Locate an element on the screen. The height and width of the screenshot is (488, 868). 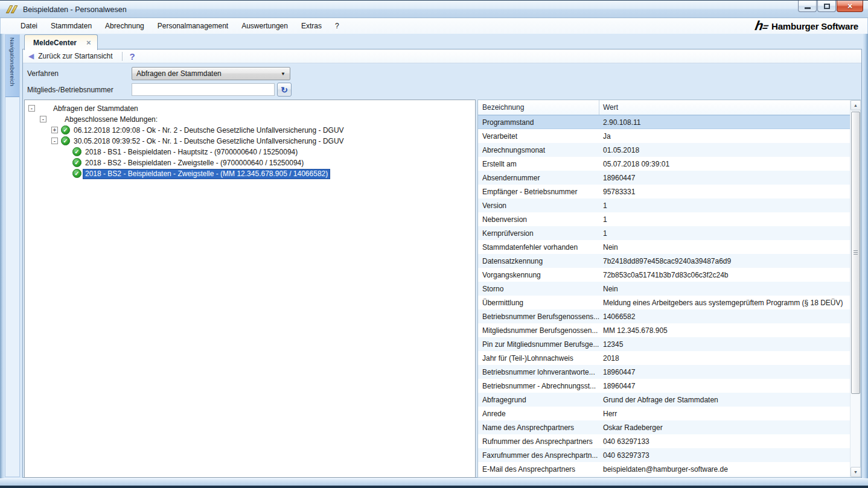
tree-node: -Abgeschlossene Meldungen: is located at coordinates (250, 119).